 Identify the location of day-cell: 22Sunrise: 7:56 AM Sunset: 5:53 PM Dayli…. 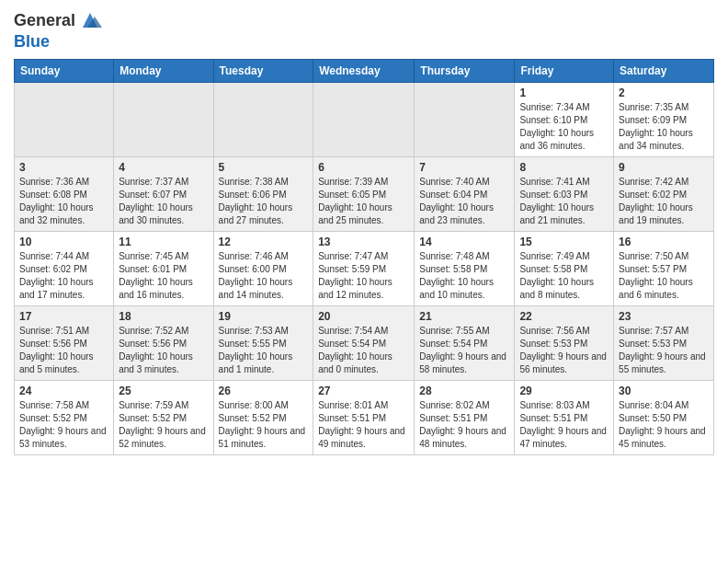
(564, 342).